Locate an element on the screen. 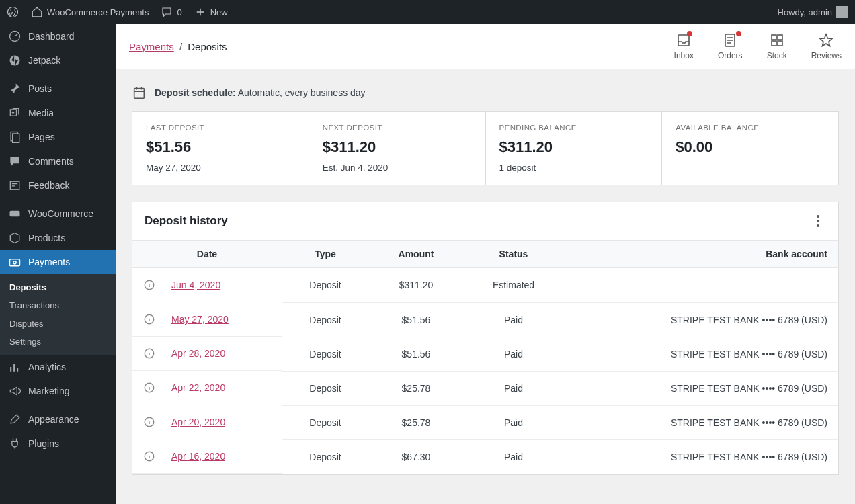 This screenshot has width=855, height=504. sidebar-item-analytics: Analytics is located at coordinates (58, 367).